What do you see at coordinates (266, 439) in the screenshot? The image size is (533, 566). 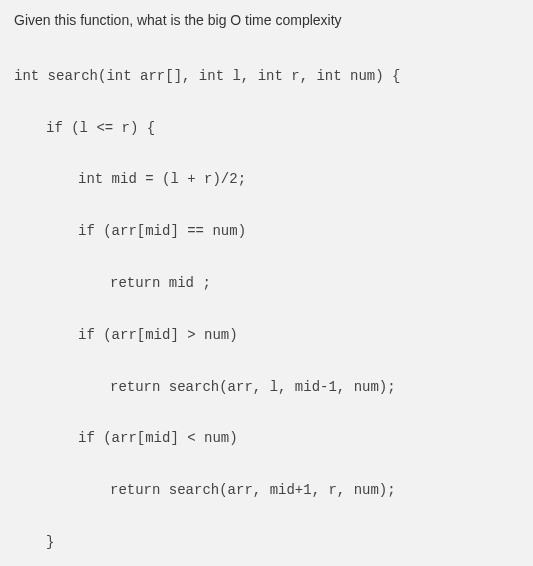 I see `code-line: if (arr[mid] < num)` at bounding box center [266, 439].